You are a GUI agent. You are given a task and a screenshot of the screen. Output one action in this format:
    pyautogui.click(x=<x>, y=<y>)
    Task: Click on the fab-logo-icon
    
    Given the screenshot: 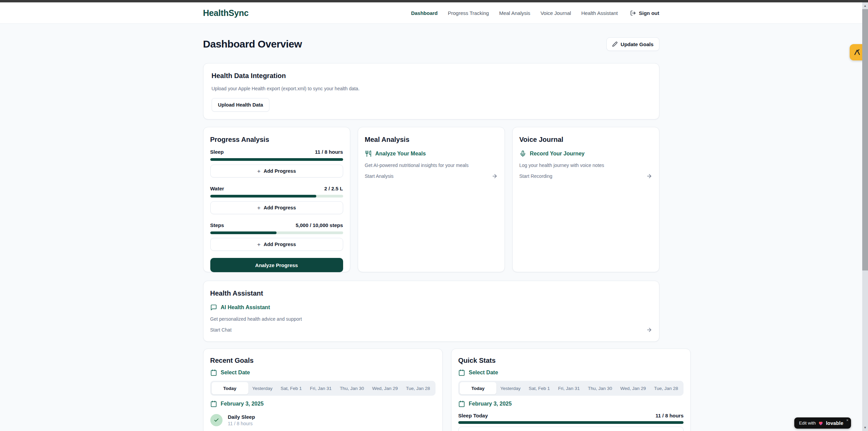 What is the action you would take?
    pyautogui.click(x=857, y=52)
    